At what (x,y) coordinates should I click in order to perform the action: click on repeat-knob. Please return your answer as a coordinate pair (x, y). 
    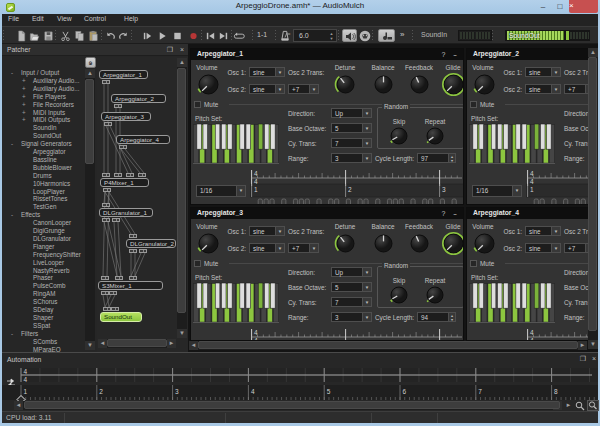
    Looking at the image, I should click on (435, 136).